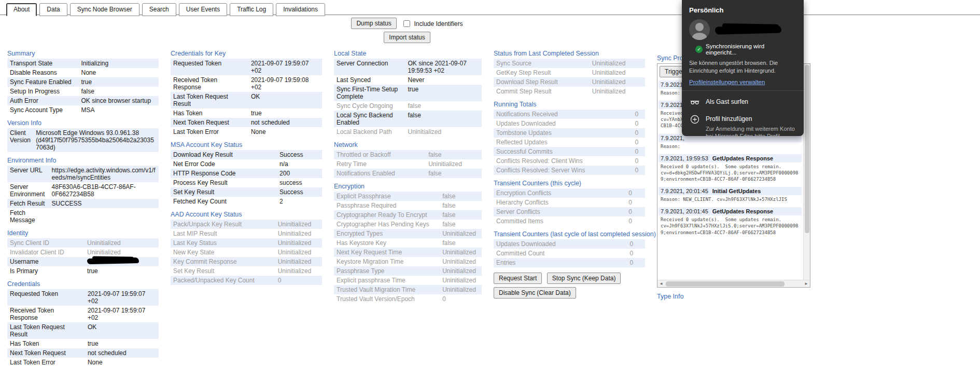 Image resolution: width=980 pixels, height=366 pixels. What do you see at coordinates (408, 299) in the screenshot?
I see `table-row: Trusted Vault Version/Epoch0` at bounding box center [408, 299].